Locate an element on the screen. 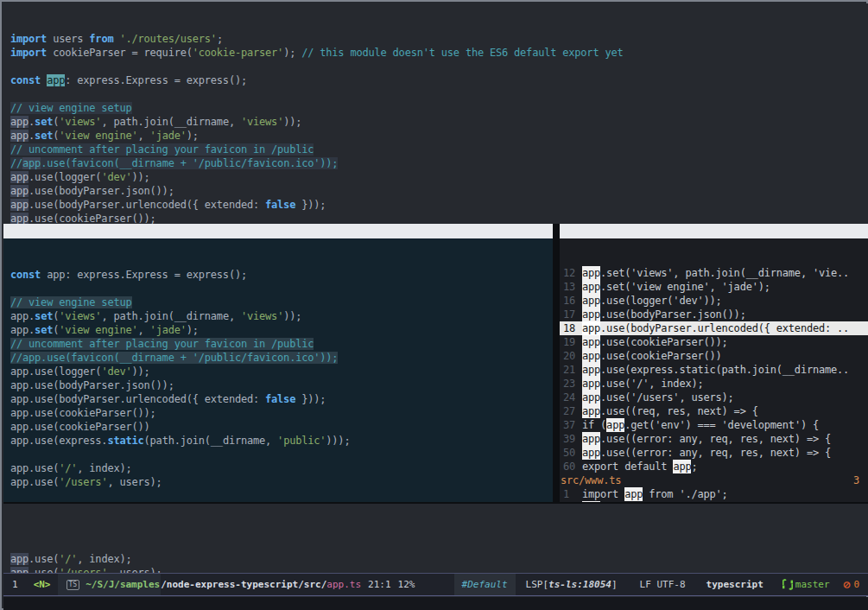 This screenshot has height=610, width=868. reference-line-number: 60 is located at coordinates (571, 467).